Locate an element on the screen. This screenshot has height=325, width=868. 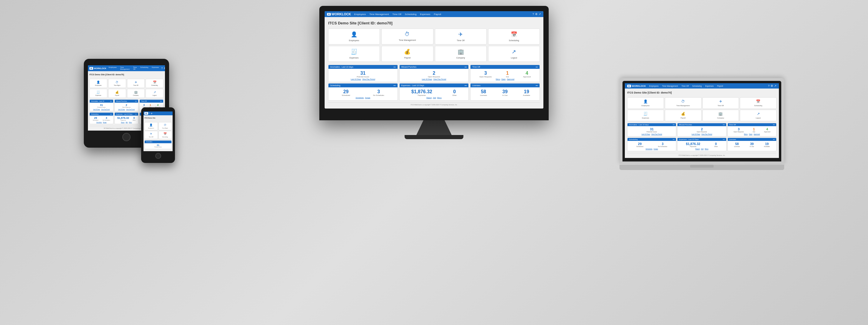
l-lic-menu: ••• is located at coordinates (774, 140).